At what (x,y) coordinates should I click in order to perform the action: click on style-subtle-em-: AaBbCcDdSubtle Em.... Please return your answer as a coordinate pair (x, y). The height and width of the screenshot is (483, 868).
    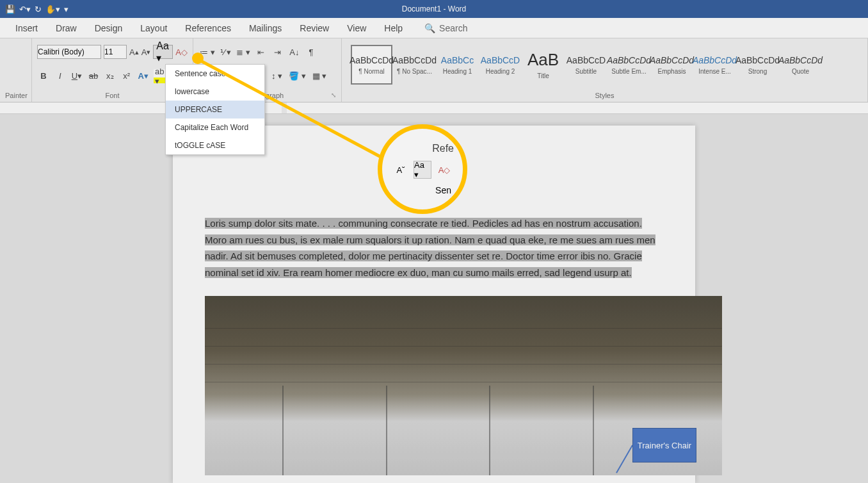
    Looking at the image, I should click on (629, 65).